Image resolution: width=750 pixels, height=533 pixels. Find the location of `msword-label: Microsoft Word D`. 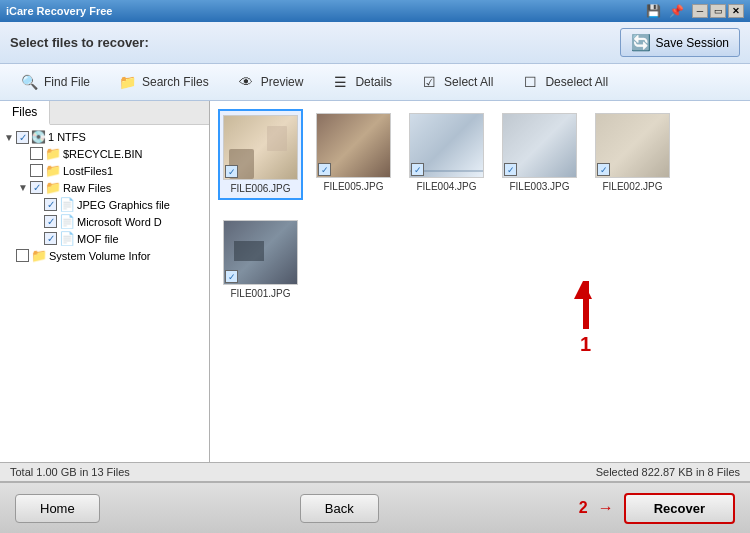

msword-label: Microsoft Word D is located at coordinates (120, 222).